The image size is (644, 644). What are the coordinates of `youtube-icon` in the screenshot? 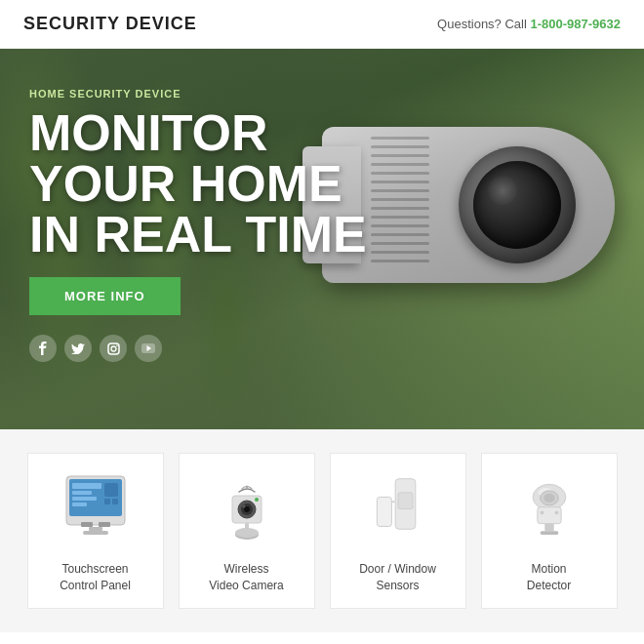 It's located at (148, 348).